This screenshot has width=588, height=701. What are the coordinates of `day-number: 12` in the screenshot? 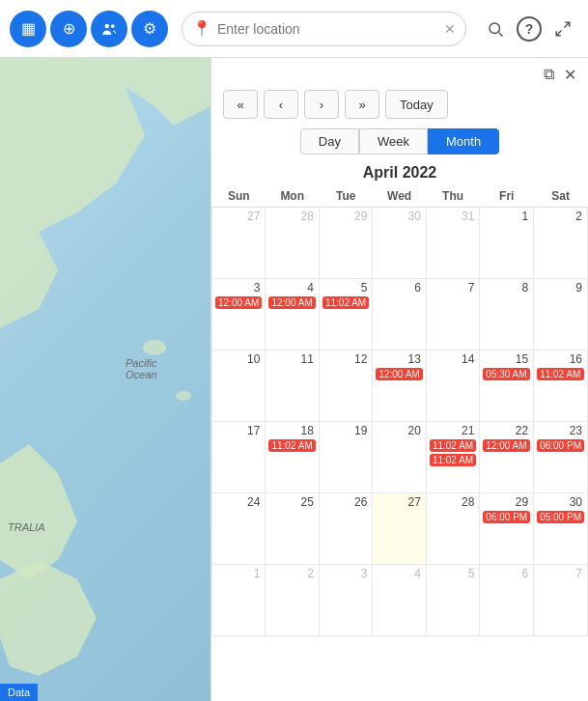 It's located at (346, 359).